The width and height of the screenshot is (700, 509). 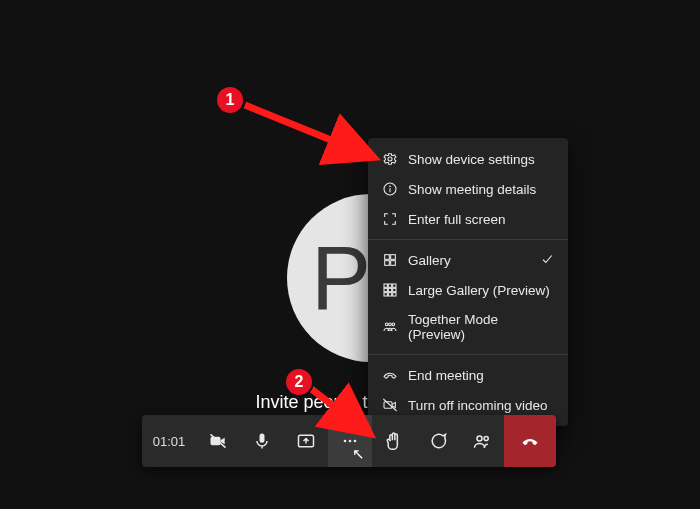 What do you see at coordinates (468, 375) in the screenshot?
I see `menu-end-meeting: End meeting` at bounding box center [468, 375].